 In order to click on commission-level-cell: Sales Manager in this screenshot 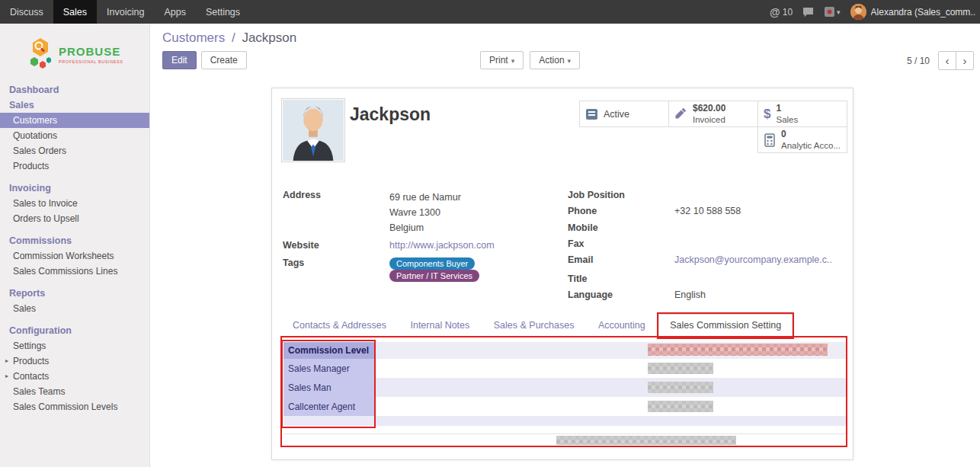, I will do `click(329, 369)`.